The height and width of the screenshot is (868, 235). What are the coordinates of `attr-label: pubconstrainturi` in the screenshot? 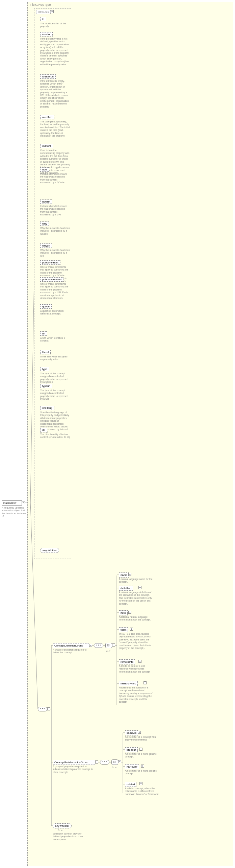 It's located at (52, 279).